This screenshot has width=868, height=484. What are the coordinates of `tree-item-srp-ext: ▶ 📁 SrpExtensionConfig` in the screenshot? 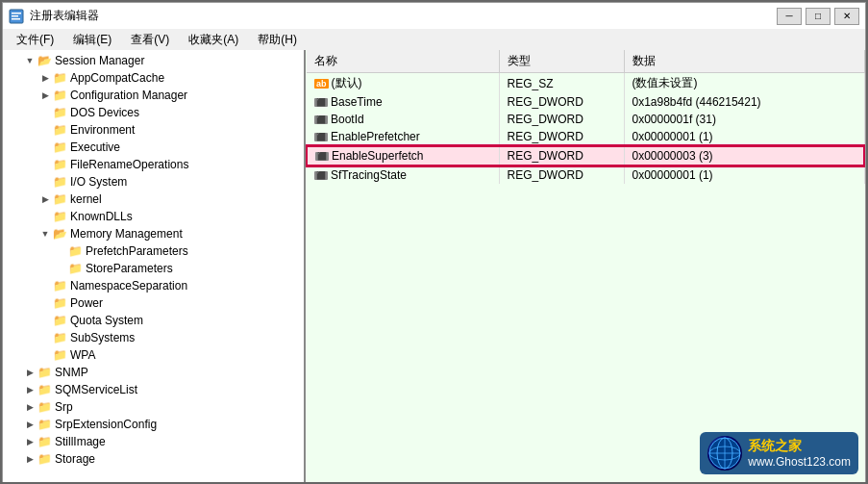 It's located at (154, 424).